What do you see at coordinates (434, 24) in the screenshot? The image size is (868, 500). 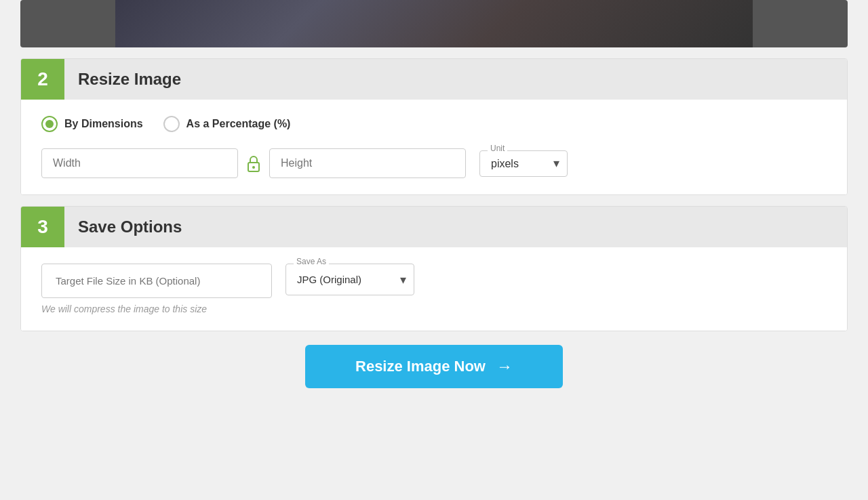 I see `image-preview` at bounding box center [434, 24].